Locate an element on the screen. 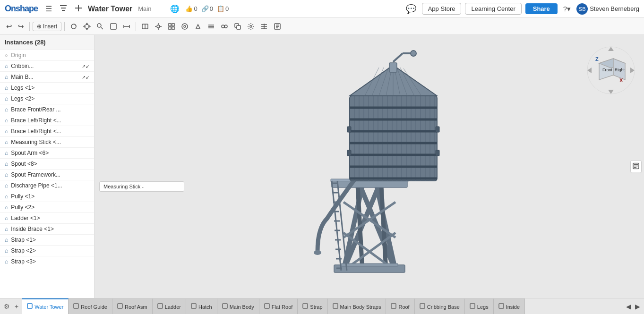  tool-rotate is located at coordinates (74, 26).